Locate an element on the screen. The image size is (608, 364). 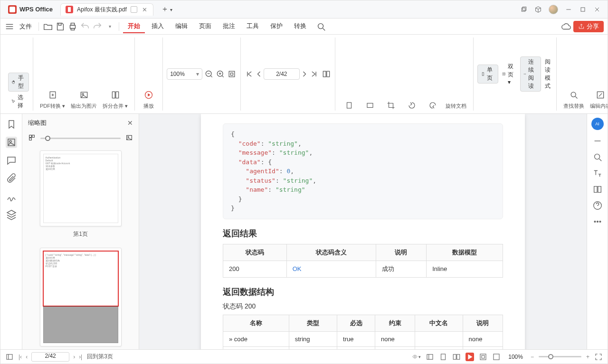
play-button: 播放 is located at coordinates (149, 100).